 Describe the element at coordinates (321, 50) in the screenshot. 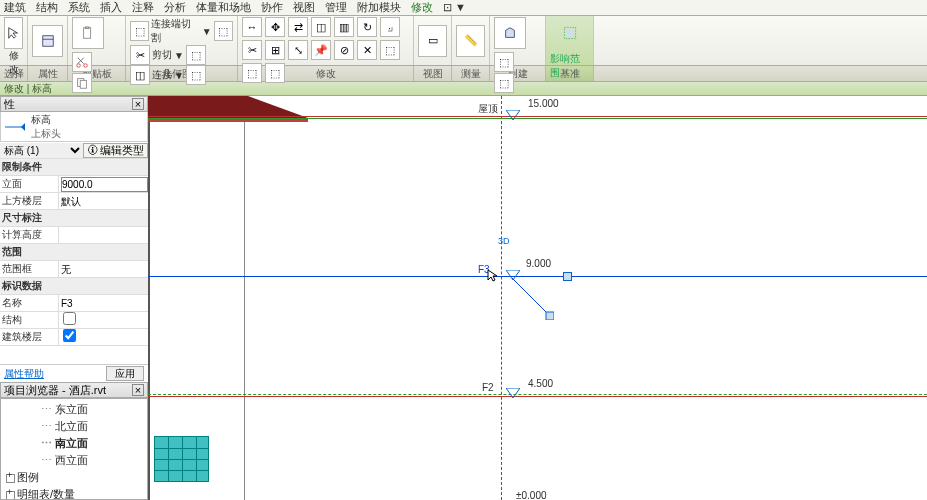

I see `pin-icon: 📌` at that location.